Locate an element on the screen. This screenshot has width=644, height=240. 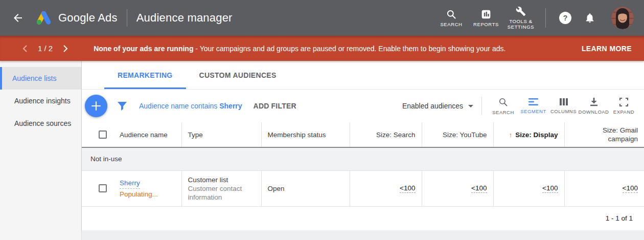
table-expand-label: EXPAND is located at coordinates (624, 112).